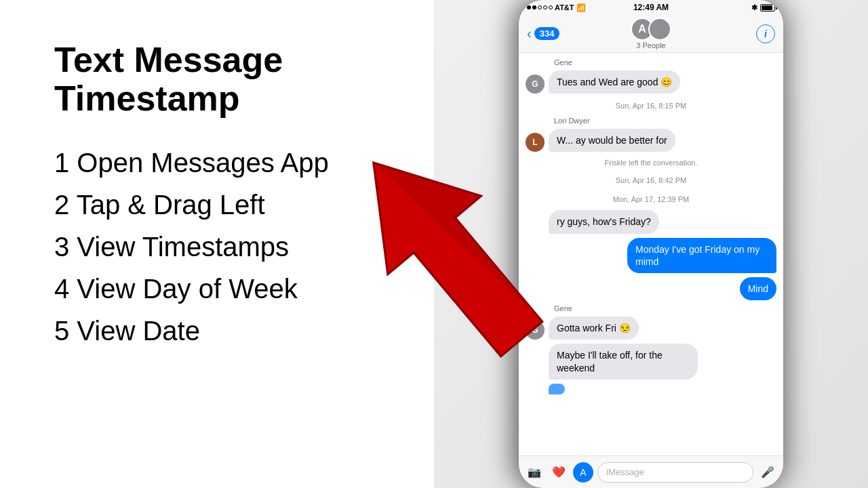 The width and height of the screenshot is (868, 488). Describe the element at coordinates (604, 222) in the screenshot. I see `bubble-guys: ry guys, how's Friday?` at that location.